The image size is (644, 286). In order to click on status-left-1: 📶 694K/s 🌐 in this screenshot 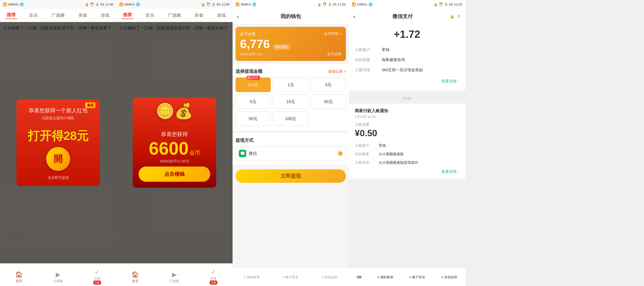, I will do `click(14, 4)`.